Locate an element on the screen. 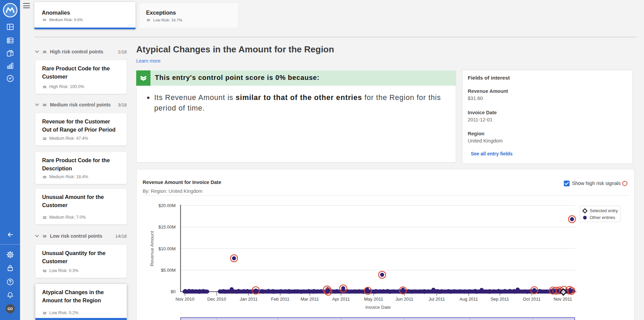 The height and width of the screenshot is (320, 644). svg-text: Jul 2011 is located at coordinates (437, 299).